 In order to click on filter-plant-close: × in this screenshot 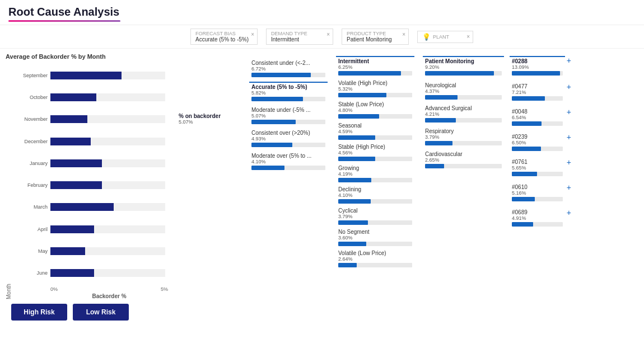, I will do `click(468, 37)`.